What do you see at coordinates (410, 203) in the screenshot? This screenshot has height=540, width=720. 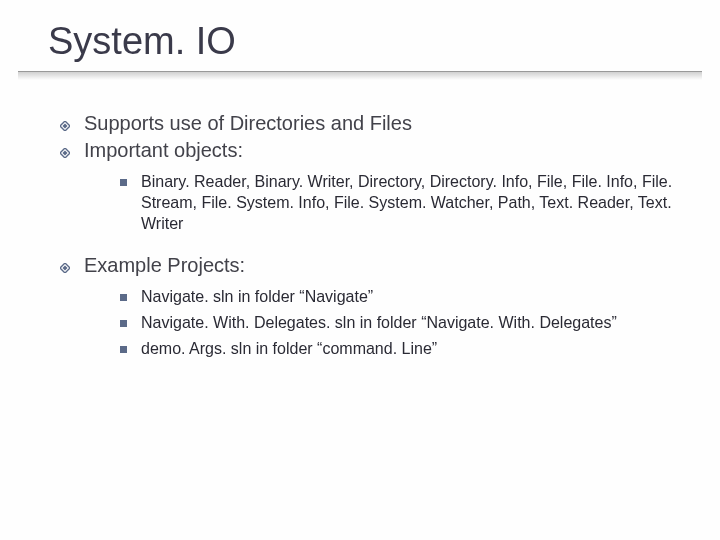 I see `subbullet-text: Binary. Reader, Binary. Writer, Director…` at bounding box center [410, 203].